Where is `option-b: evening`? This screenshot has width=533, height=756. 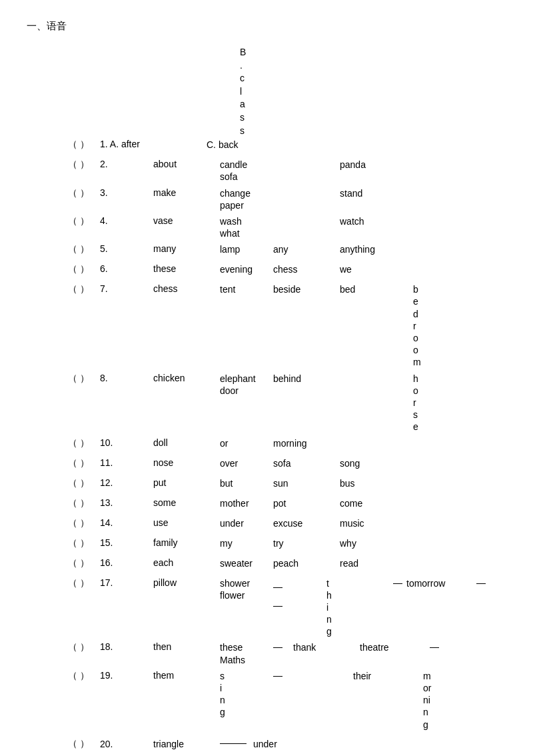
option-b: evening is located at coordinates (247, 269).